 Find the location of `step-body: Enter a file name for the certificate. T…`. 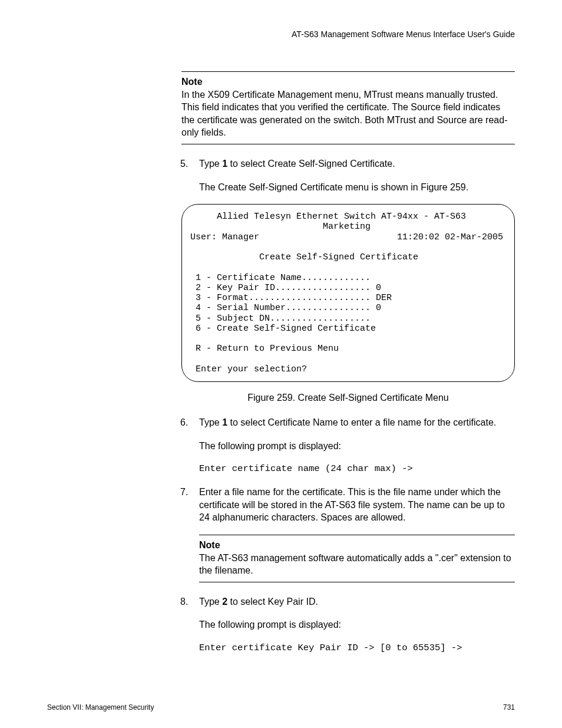

step-body: Enter a file name for the certificate. T… is located at coordinates (357, 505).